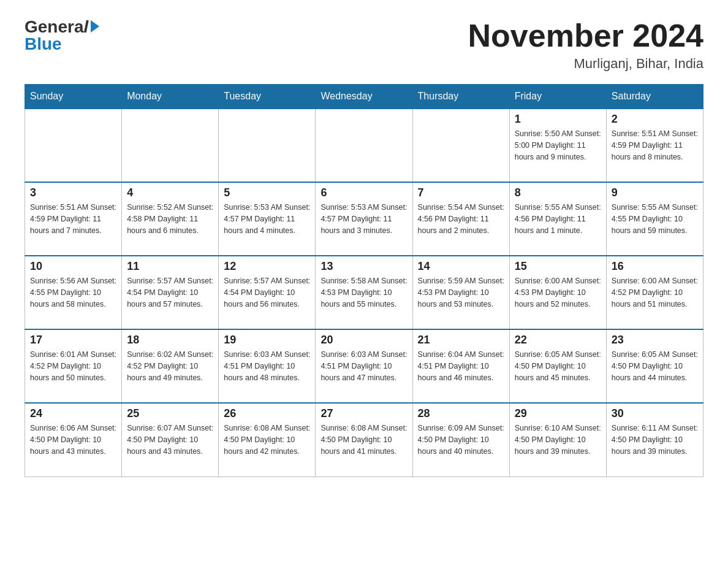 Image resolution: width=728 pixels, height=563 pixels. What do you see at coordinates (461, 413) in the screenshot?
I see `day-number: 28` at bounding box center [461, 413].